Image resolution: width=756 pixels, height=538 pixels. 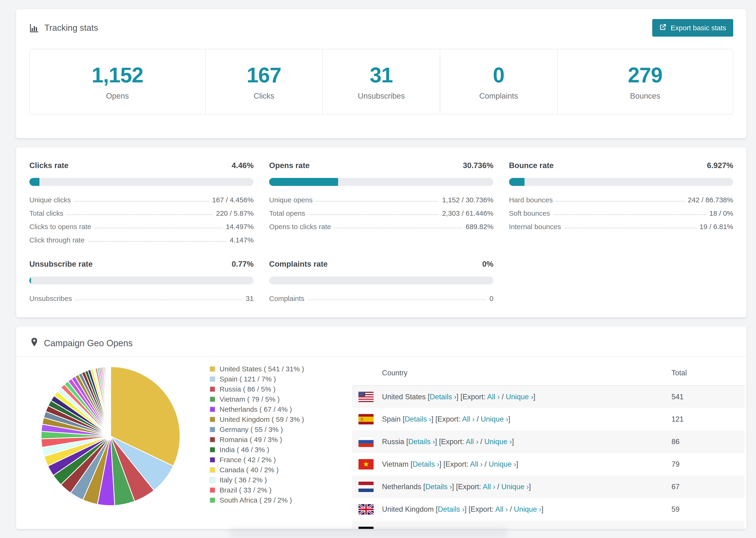 What do you see at coordinates (262, 419) in the screenshot?
I see `legend-label: United Kingdom ( 59 / 3% )` at bounding box center [262, 419].